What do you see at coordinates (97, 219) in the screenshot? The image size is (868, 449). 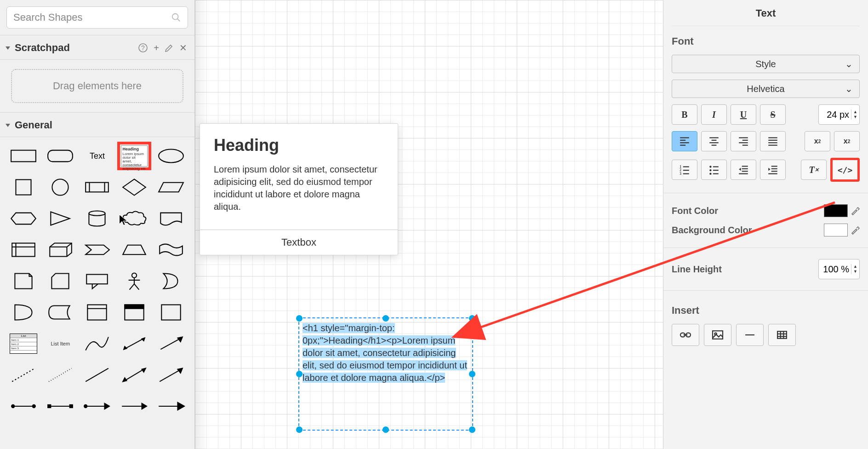 I see `shape-cylinder` at bounding box center [97, 219].